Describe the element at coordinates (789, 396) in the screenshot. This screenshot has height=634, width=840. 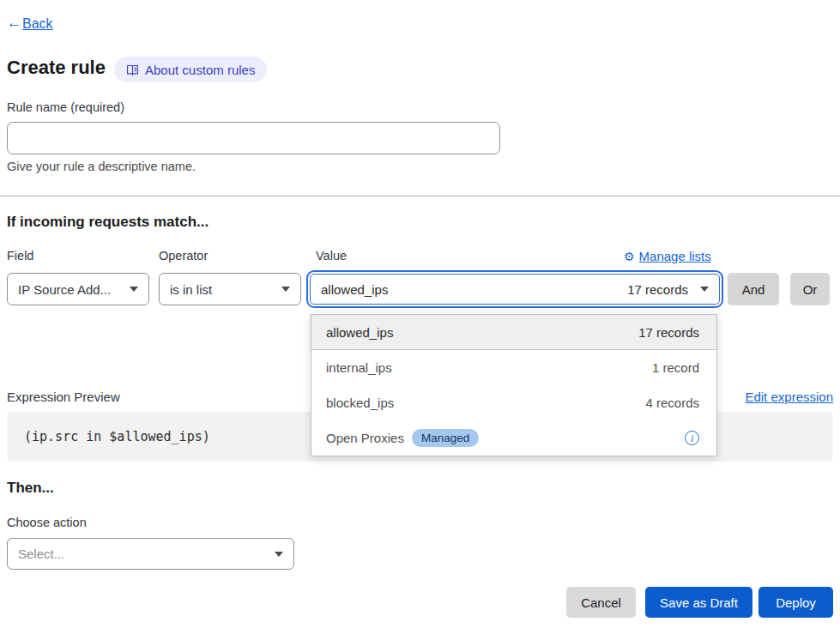
I see `edit-expression-link: Edit expression` at that location.